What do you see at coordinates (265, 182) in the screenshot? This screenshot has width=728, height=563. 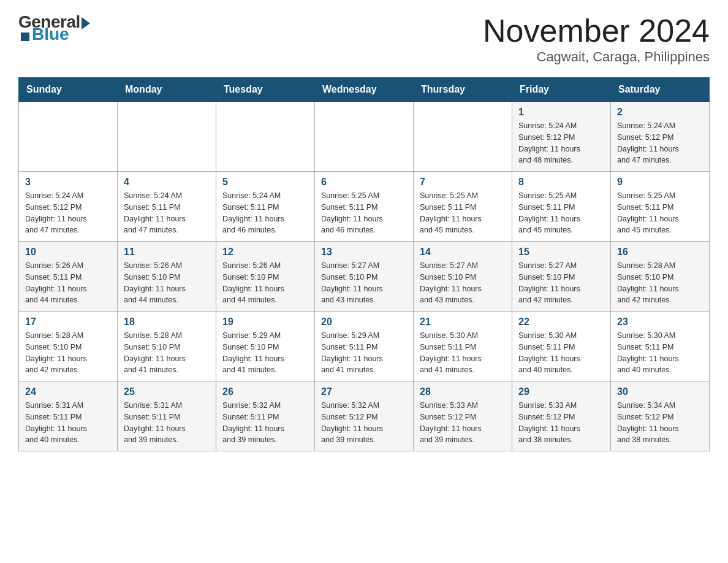 I see `day-number: 5` at bounding box center [265, 182].